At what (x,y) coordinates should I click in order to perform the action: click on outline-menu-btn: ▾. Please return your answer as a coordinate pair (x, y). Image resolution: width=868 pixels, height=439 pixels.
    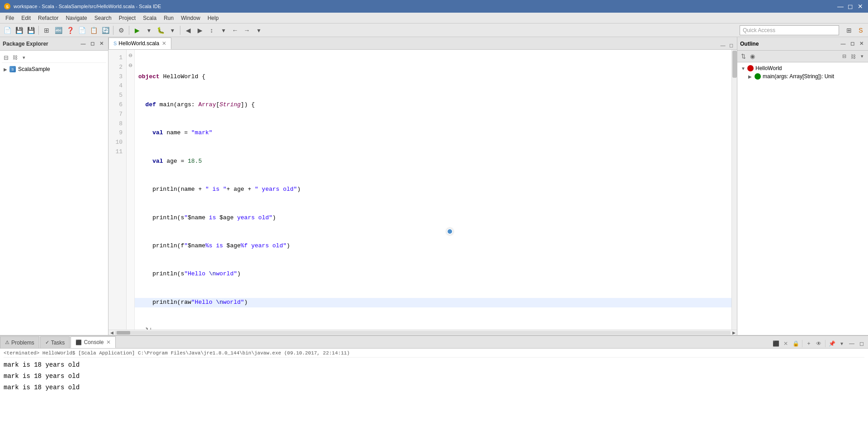
    Looking at the image, I should click on (862, 57).